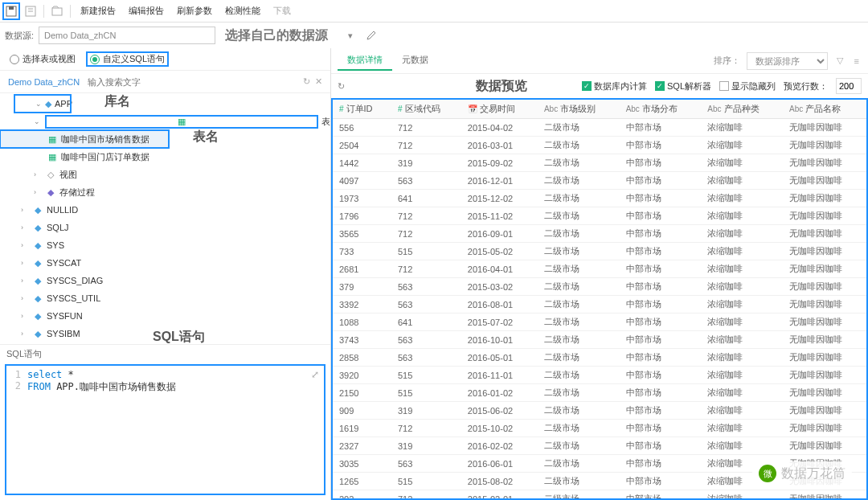 Image resolution: width=868 pixels, height=500 pixels. I want to click on detect-performance-button: 检测性能, so click(243, 11).